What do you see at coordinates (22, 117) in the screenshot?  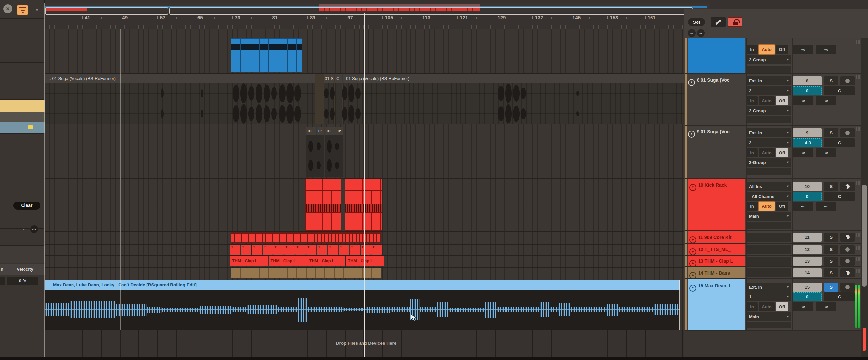 I see `list-row: ▲ •••` at bounding box center [22, 117].